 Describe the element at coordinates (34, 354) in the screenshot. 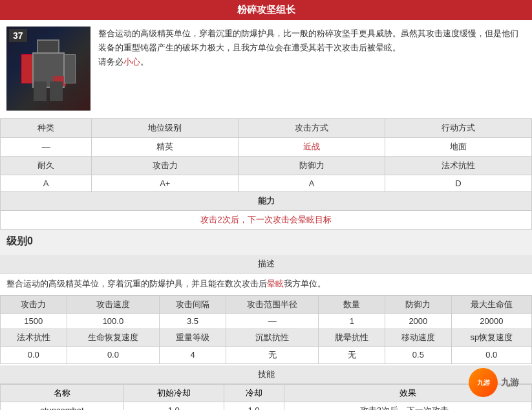

I see `cs-v8: 0.0` at that location.